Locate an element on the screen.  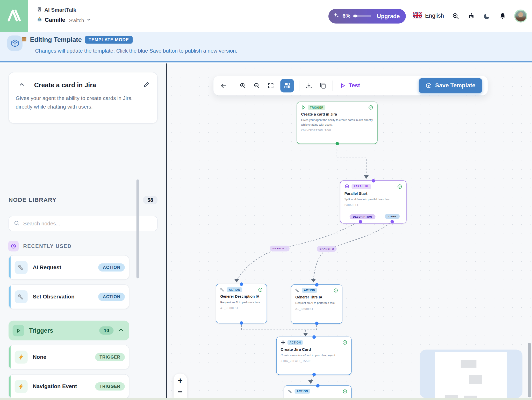
lightning-icon is located at coordinates (21, 387).